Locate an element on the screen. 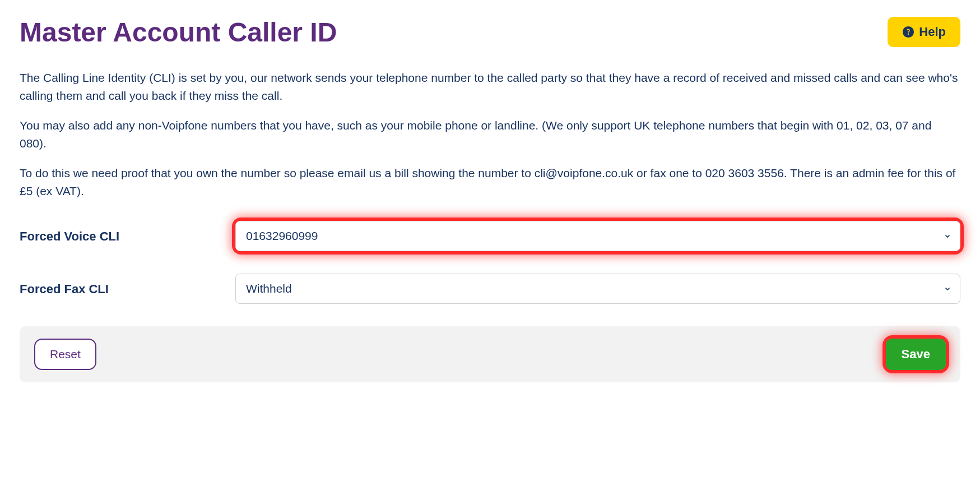  forced-voice-cli-value: 01632960999 is located at coordinates (282, 236).